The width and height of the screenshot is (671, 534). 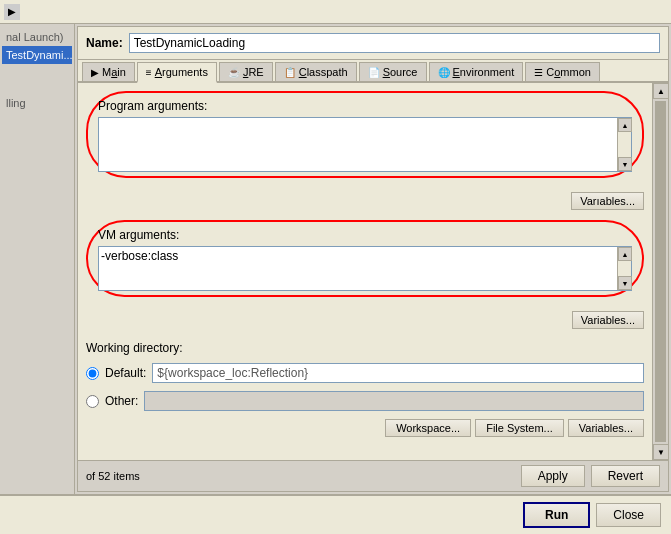 What do you see at coordinates (254, 72) in the screenshot?
I see `tab-jre-label: JRE` at bounding box center [254, 72].